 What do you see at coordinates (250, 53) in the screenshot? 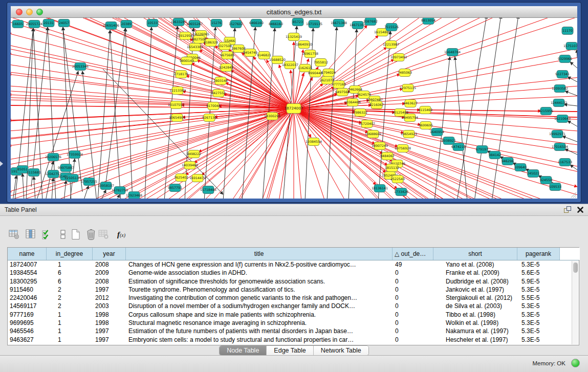
I see `graph-node: 8454749` at bounding box center [250, 53].